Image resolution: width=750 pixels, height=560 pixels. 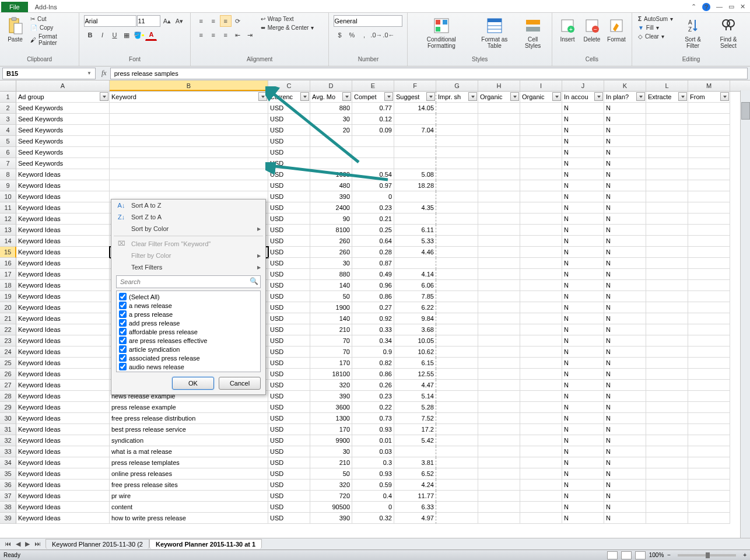 I want to click on cell: 70, so click(x=331, y=352).